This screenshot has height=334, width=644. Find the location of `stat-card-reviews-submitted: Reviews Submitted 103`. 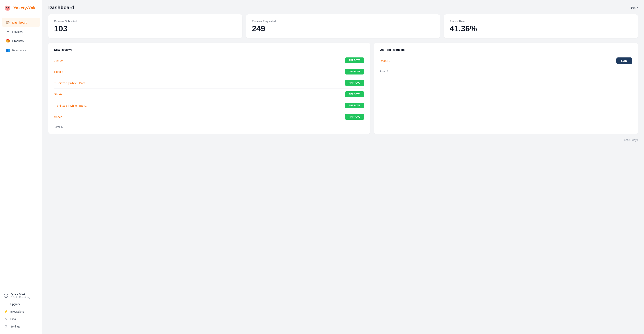

stat-card-reviews-submitted: Reviews Submitted 103 is located at coordinates (145, 26).